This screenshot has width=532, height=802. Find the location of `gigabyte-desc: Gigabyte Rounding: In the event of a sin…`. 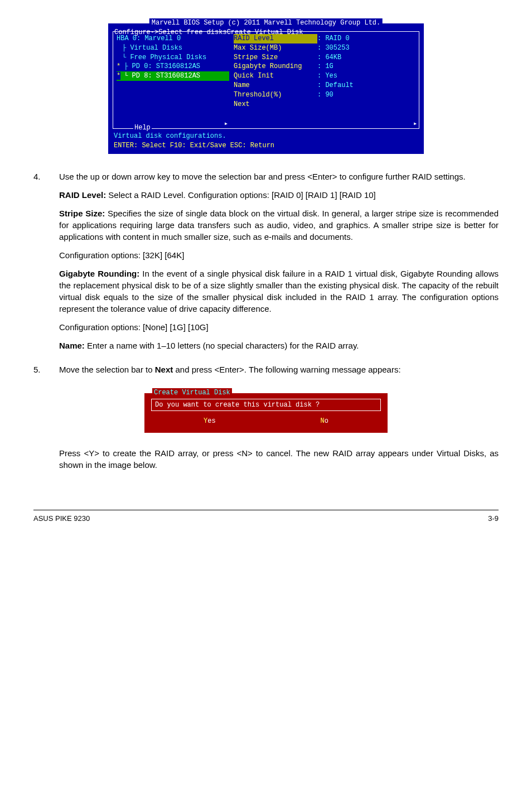

gigabyte-desc: Gigabyte Rounding: In the event of a sin… is located at coordinates (279, 291).